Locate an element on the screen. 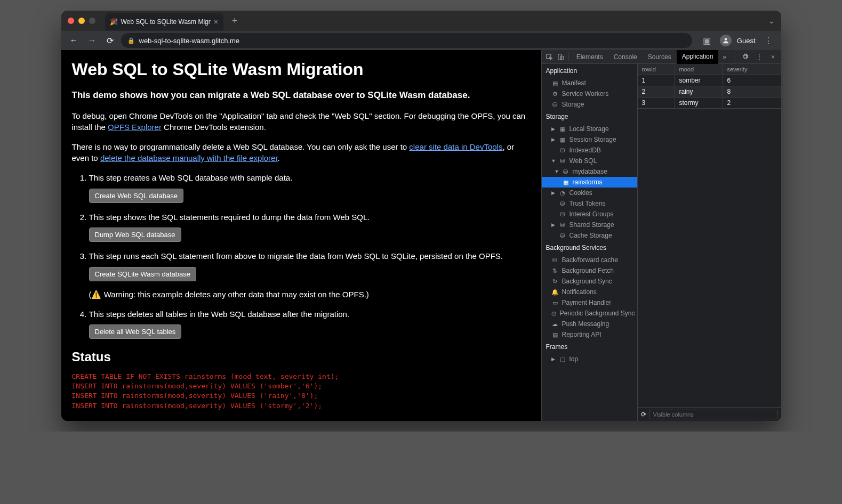  sidebar-item-mydatabase: ▼⛁mydatabase is located at coordinates (590, 172).